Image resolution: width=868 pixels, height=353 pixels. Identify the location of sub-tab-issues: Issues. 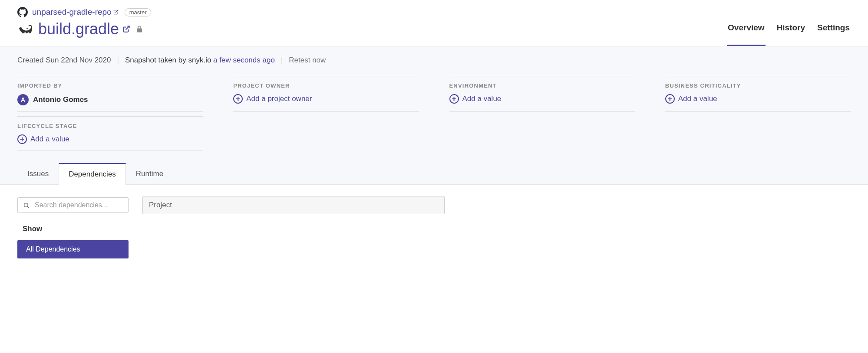
(38, 174).